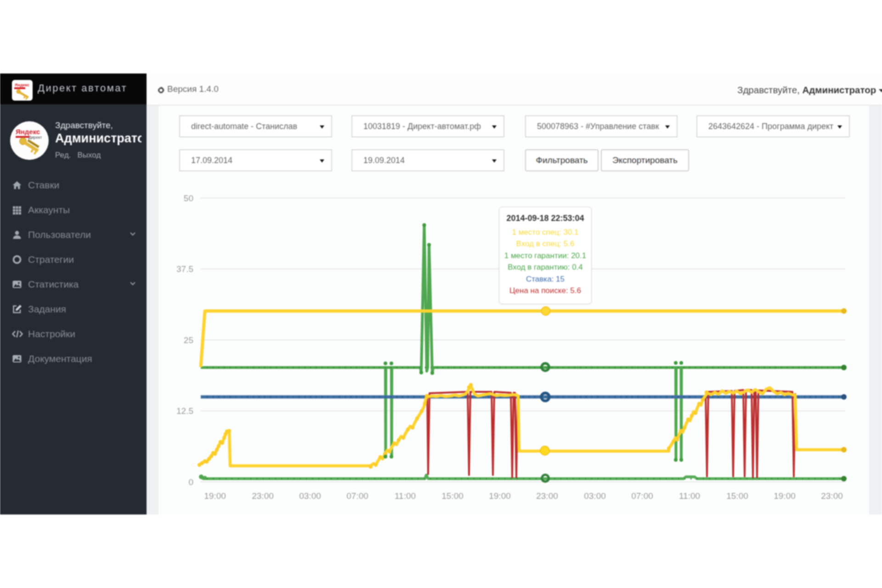  What do you see at coordinates (188, 198) in the screenshot?
I see `svg-text: 50` at bounding box center [188, 198].